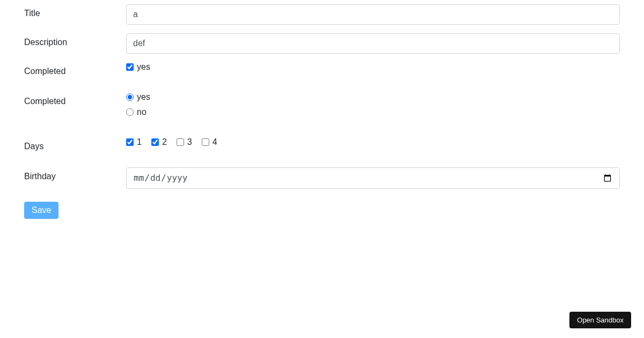  I want to click on save-button: Save, so click(41, 210).